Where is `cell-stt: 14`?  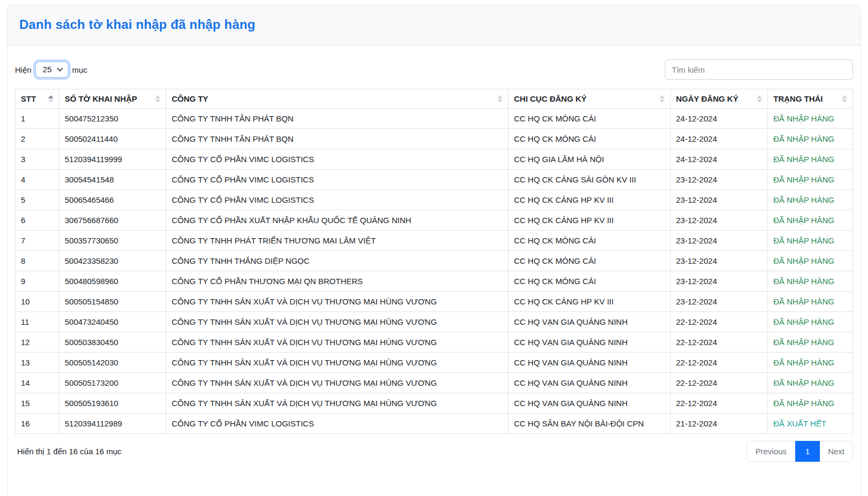 cell-stt: 14 is located at coordinates (37, 383).